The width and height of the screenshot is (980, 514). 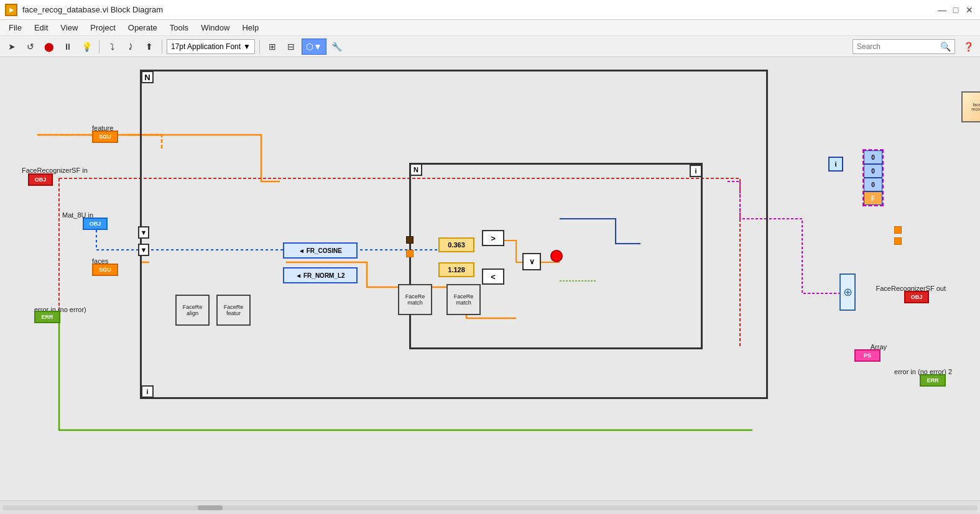 I want to click on scroll-thumb, so click(x=210, y=508).